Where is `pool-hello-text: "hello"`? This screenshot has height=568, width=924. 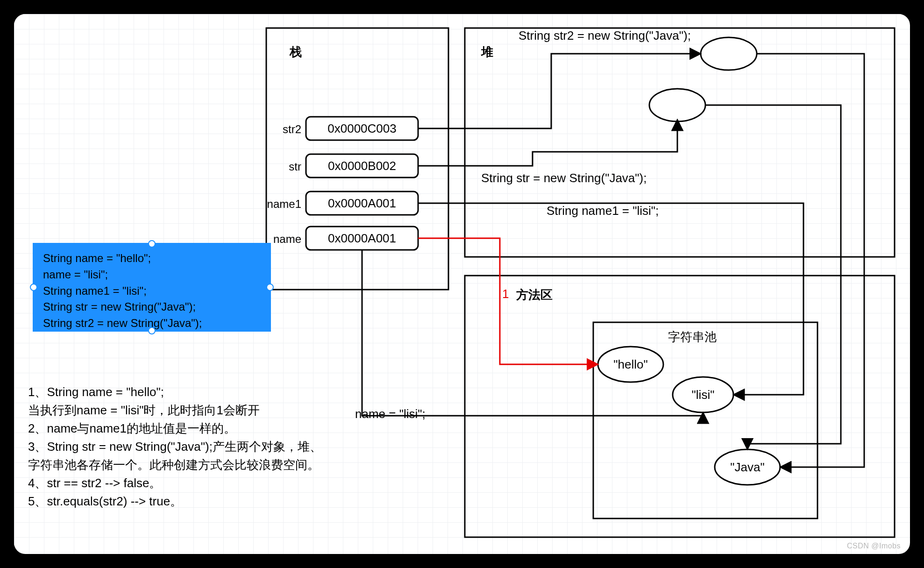 pool-hello-text: "hello" is located at coordinates (631, 364).